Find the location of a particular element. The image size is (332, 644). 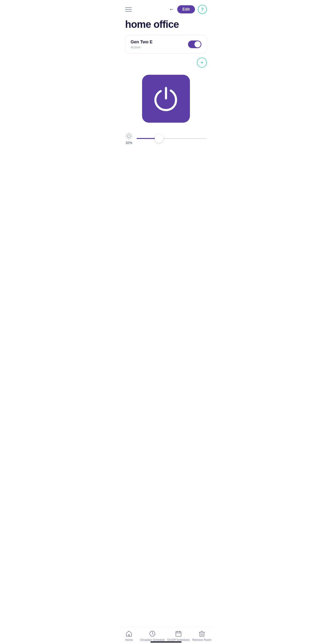

question-icon: ? is located at coordinates (202, 10).